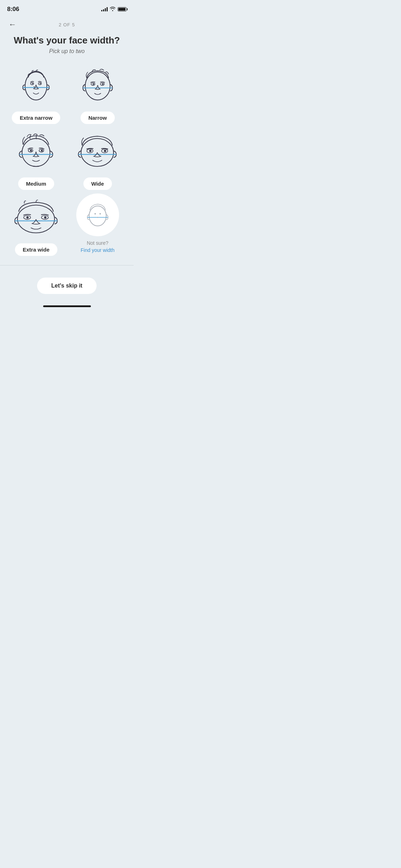 Image resolution: width=401 pixels, height=868 pixels. What do you see at coordinates (36, 249) in the screenshot?
I see `extra-wide-label: Extra wide` at bounding box center [36, 249].